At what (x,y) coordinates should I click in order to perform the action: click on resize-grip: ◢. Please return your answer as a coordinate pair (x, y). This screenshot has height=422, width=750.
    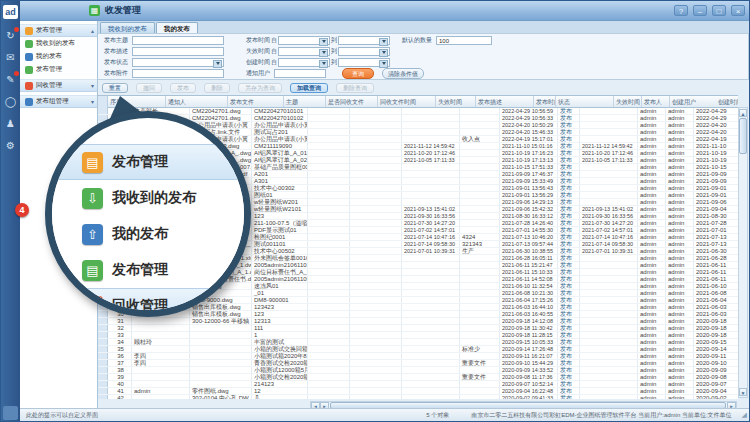
    Looking at the image, I should click on (744, 415).